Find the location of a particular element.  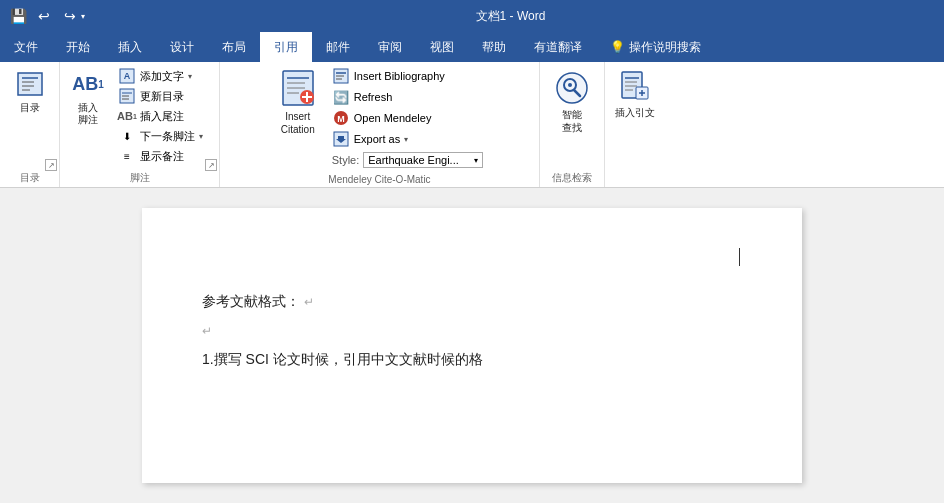

insert-citation-btn: InsertCitation is located at coordinates (298, 102).